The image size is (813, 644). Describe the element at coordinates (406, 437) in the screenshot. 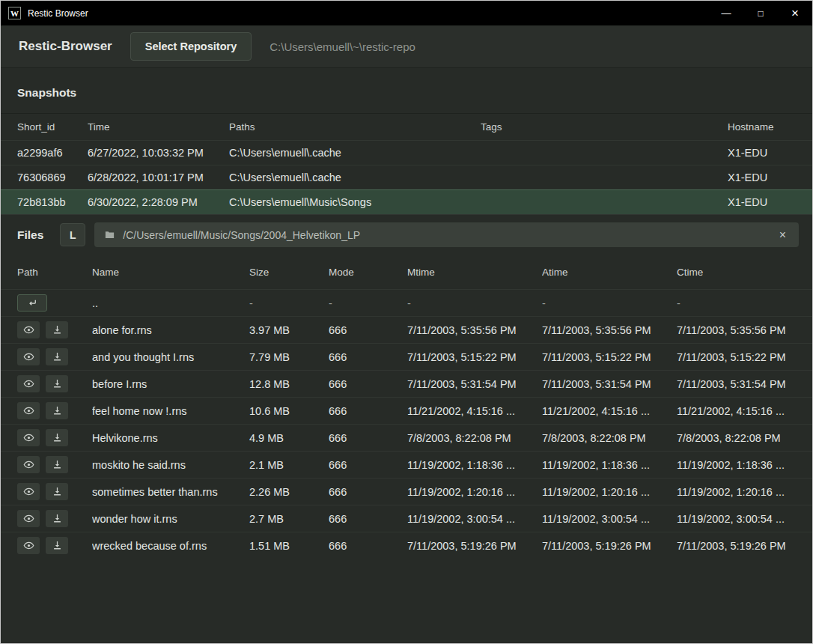

I see `file-row: Helvikone.rns 4.9 MB 666 7/8/2003, 8:22:…` at that location.